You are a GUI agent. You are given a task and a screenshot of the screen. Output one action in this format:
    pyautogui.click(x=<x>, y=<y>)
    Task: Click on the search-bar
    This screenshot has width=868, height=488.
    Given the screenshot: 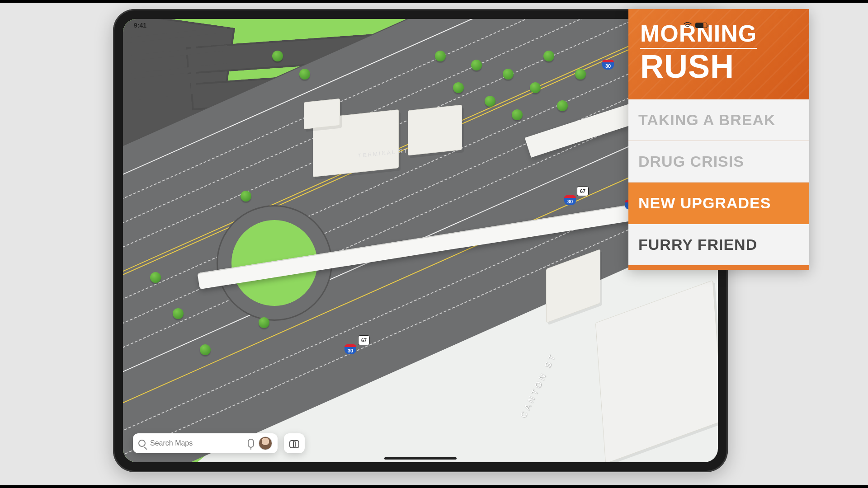 What is the action you would take?
    pyautogui.click(x=205, y=443)
    